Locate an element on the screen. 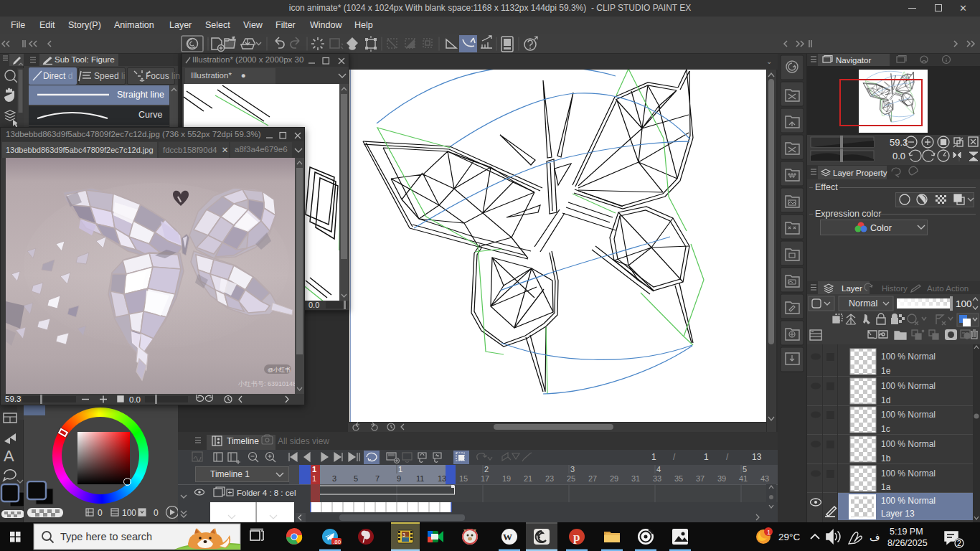 The height and width of the screenshot is (551, 980). svg-text: 4 is located at coordinates (659, 469).